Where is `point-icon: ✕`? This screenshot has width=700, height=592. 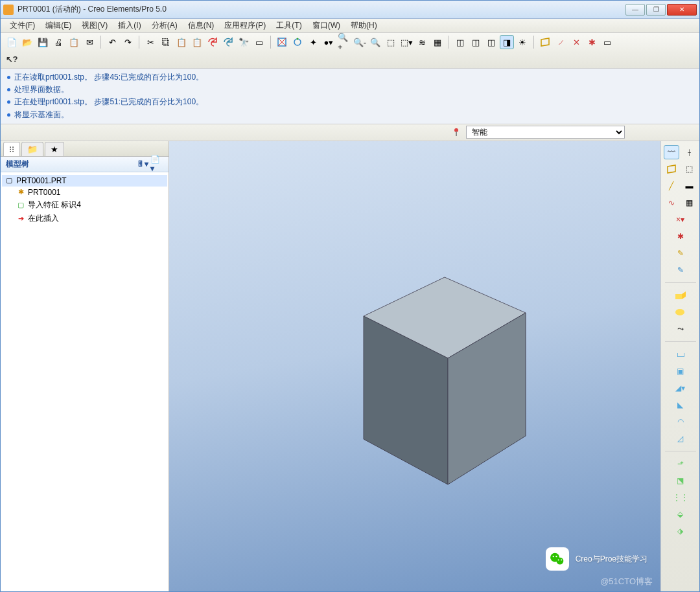 point-icon: ✕ is located at coordinates (576, 42).